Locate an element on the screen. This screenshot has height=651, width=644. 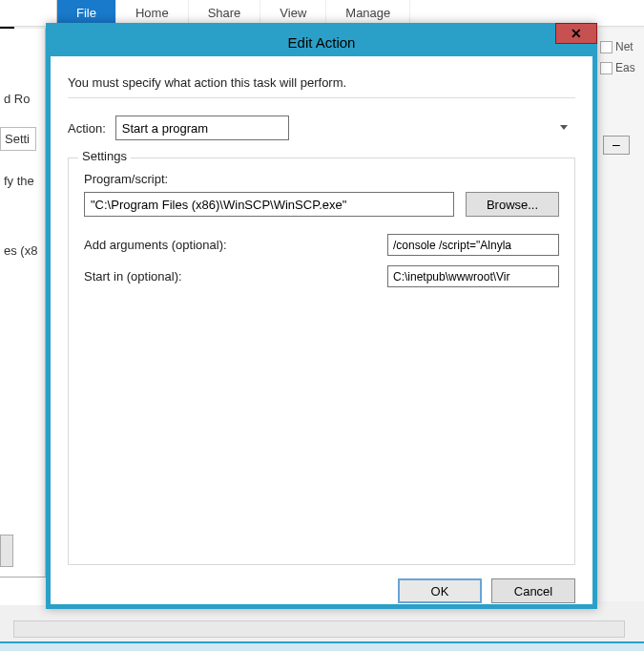
bg-right-label: Eas is located at coordinates (626, 68).